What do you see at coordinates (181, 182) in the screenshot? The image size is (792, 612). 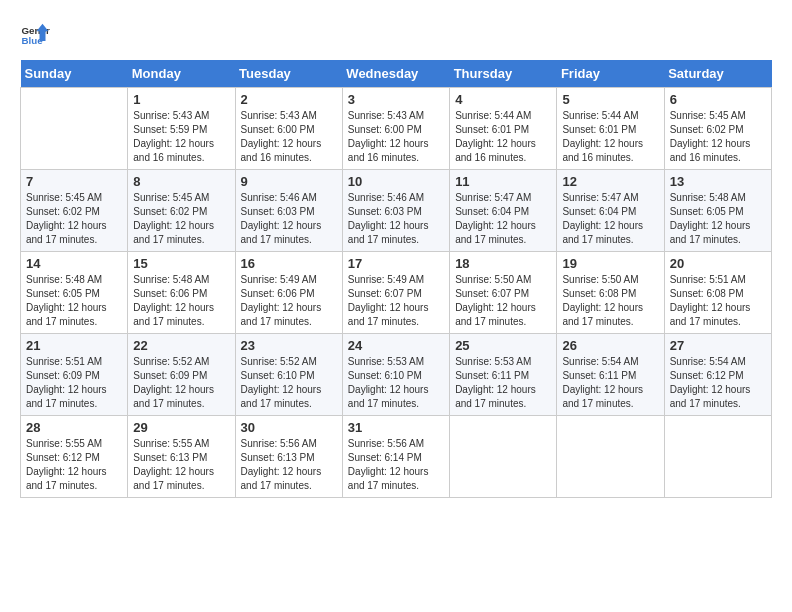 I see `day-number: 8` at bounding box center [181, 182].